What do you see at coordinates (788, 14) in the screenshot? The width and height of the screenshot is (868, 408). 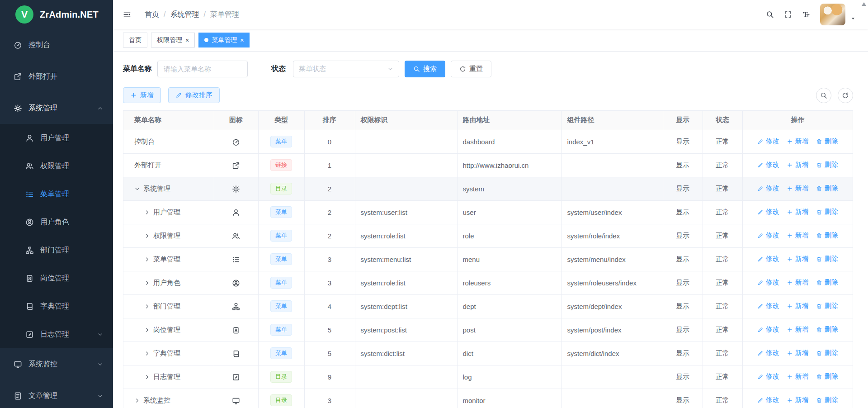 I see `fullscreen-icon` at bounding box center [788, 14].